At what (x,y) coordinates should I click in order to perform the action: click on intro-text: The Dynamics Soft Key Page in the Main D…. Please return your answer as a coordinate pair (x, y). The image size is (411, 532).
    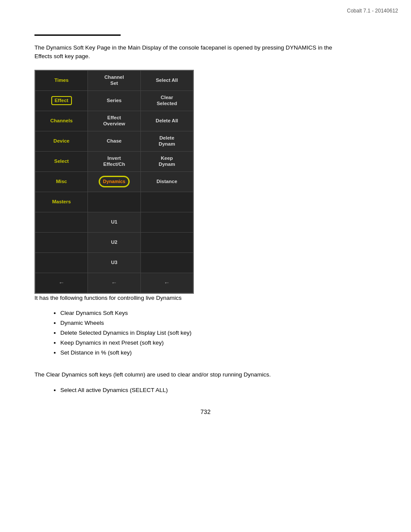
    Looking at the image, I should click on (185, 53).